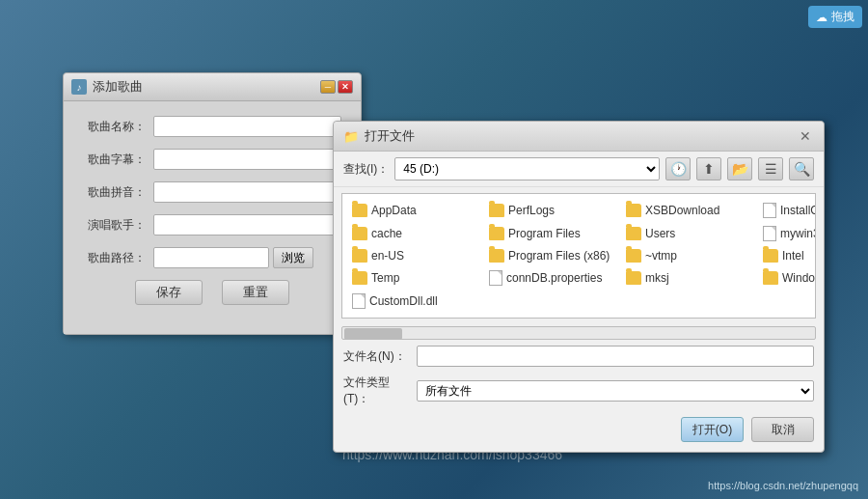 The image size is (868, 499). Describe the element at coordinates (416, 234) in the screenshot. I see `file-item: cache` at that location.